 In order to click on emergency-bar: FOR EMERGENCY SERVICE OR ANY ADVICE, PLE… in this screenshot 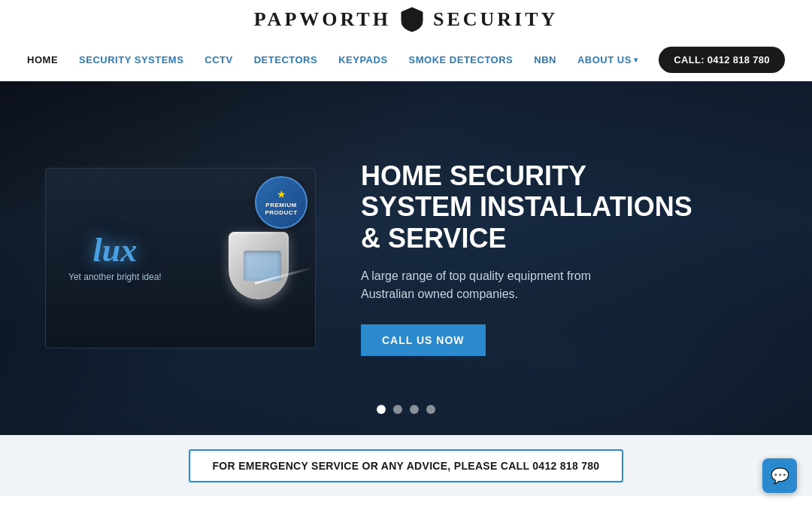, I will do `click(406, 465)`.